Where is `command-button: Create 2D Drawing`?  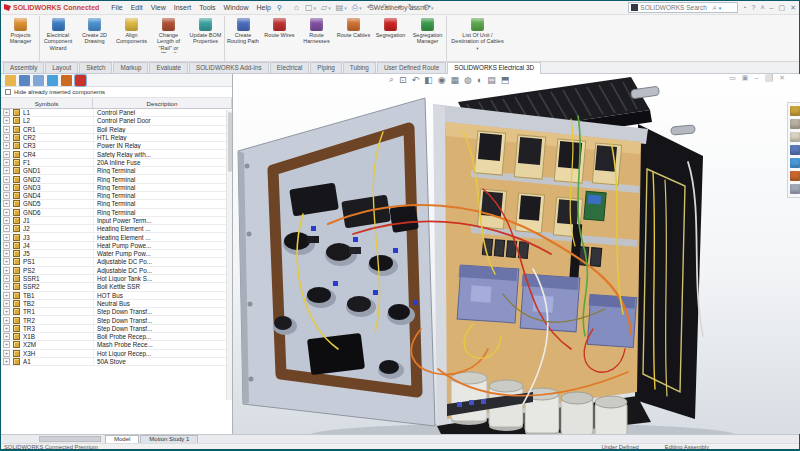
command-button: Create 2D Drawing is located at coordinates (94, 38).